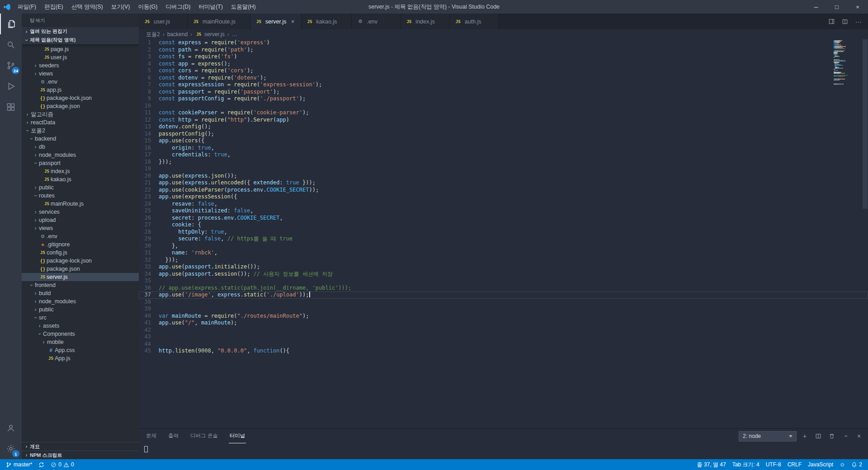  I want to click on folder-item: ›db, so click(80, 147).